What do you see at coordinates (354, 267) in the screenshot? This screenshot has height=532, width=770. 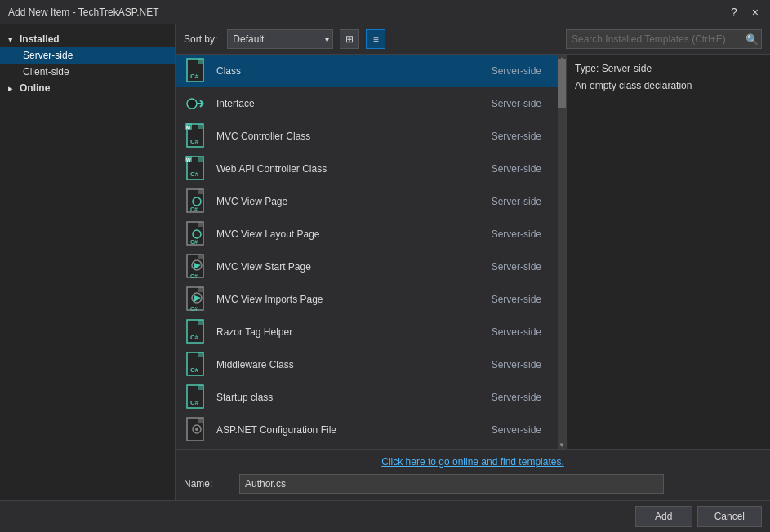 I see `item-name: MVC View Start Page` at bounding box center [354, 267].